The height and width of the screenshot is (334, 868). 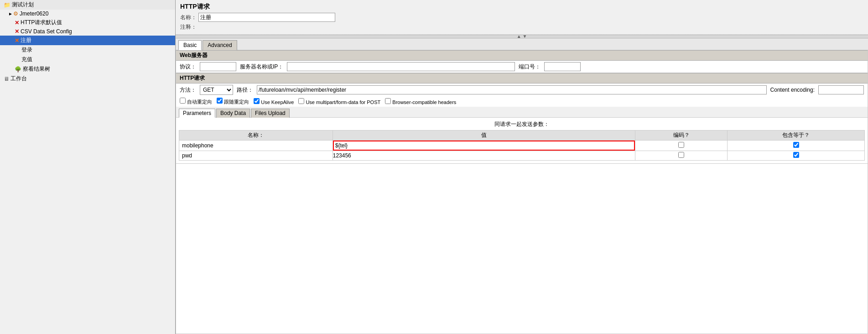 I want to click on follow-redirect-checkbox-label: 跟随重定向, so click(x=233, y=101).